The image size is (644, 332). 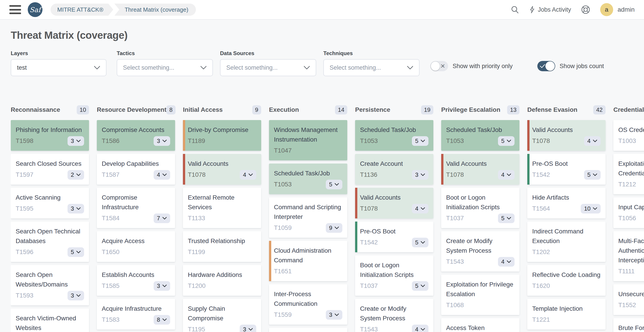 I want to click on jobs-count-pill: 2, so click(x=76, y=175).